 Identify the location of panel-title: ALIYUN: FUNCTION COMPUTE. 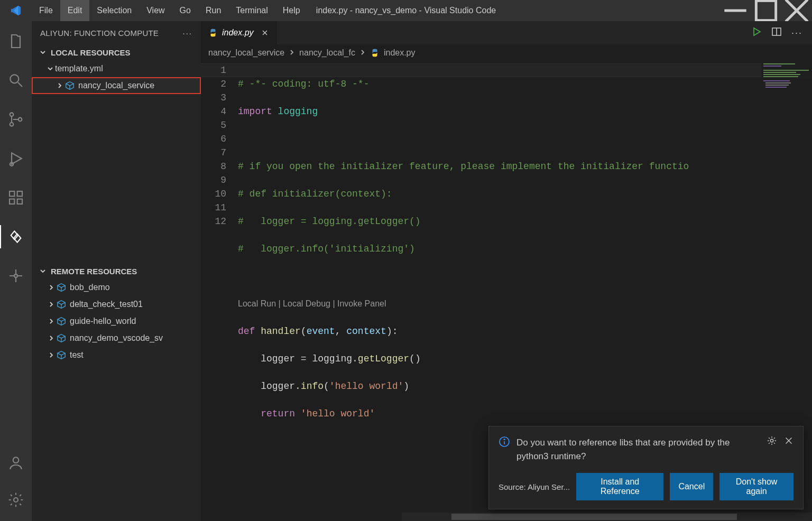
(99, 33).